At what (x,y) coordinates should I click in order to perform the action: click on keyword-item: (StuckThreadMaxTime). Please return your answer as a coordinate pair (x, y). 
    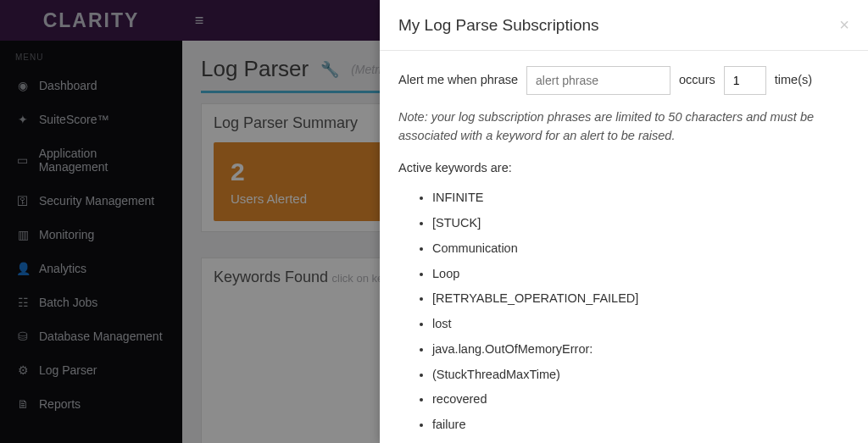
    Looking at the image, I should click on (641, 375).